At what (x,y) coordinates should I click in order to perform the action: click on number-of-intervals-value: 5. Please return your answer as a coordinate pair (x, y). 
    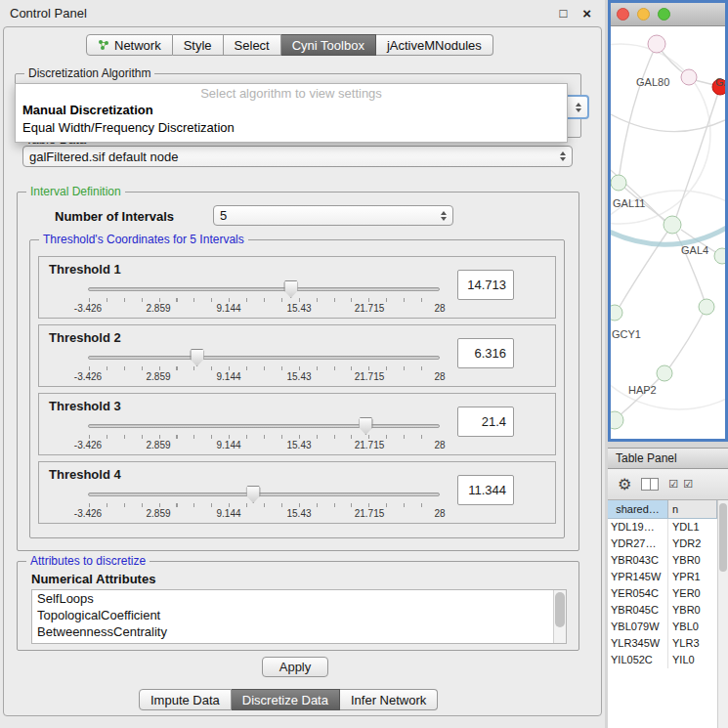
    Looking at the image, I should click on (223, 215).